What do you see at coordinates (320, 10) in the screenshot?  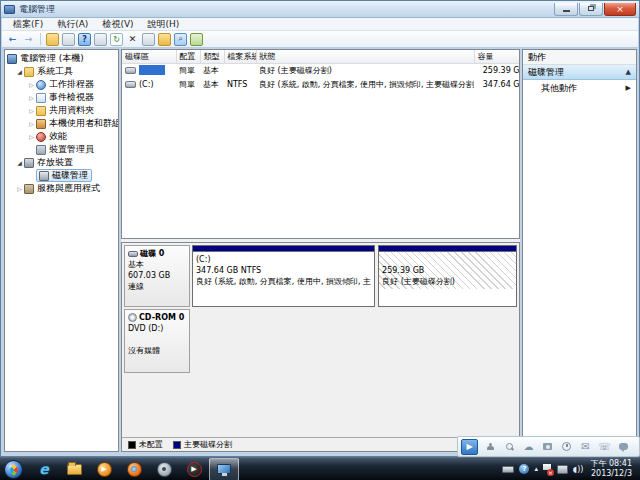 I see `title-bar: 電腦管理 ×` at bounding box center [320, 10].